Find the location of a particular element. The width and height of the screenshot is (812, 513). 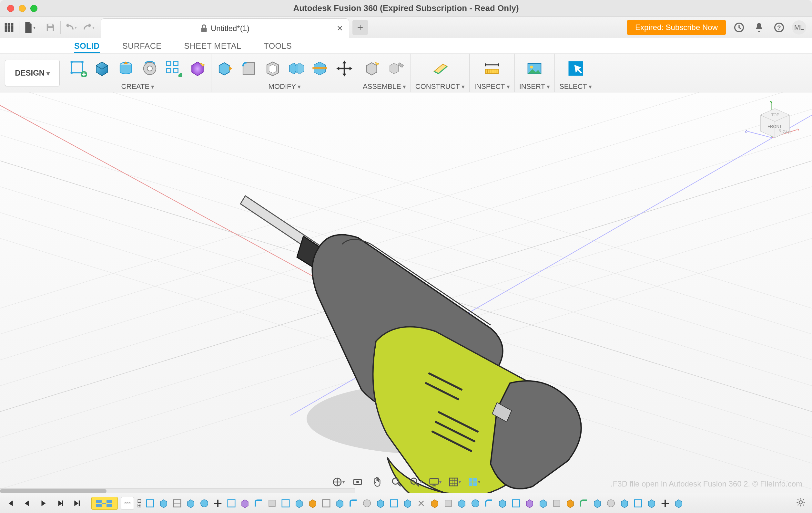

measure-icon is located at coordinates (492, 69).